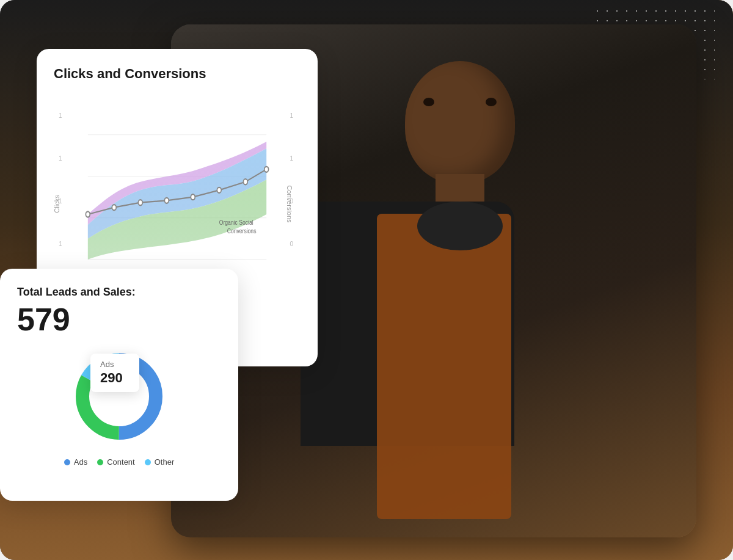 The image size is (733, 560). Describe the element at coordinates (67, 462) in the screenshot. I see `legend-dot-ads` at that location.